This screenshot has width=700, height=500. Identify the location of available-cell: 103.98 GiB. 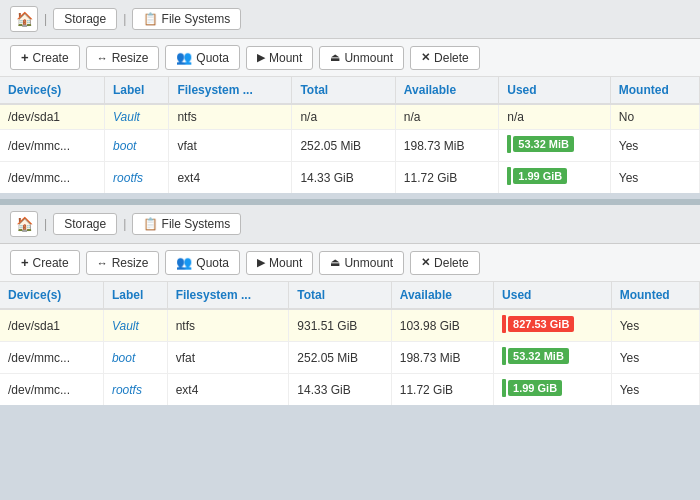
(442, 326).